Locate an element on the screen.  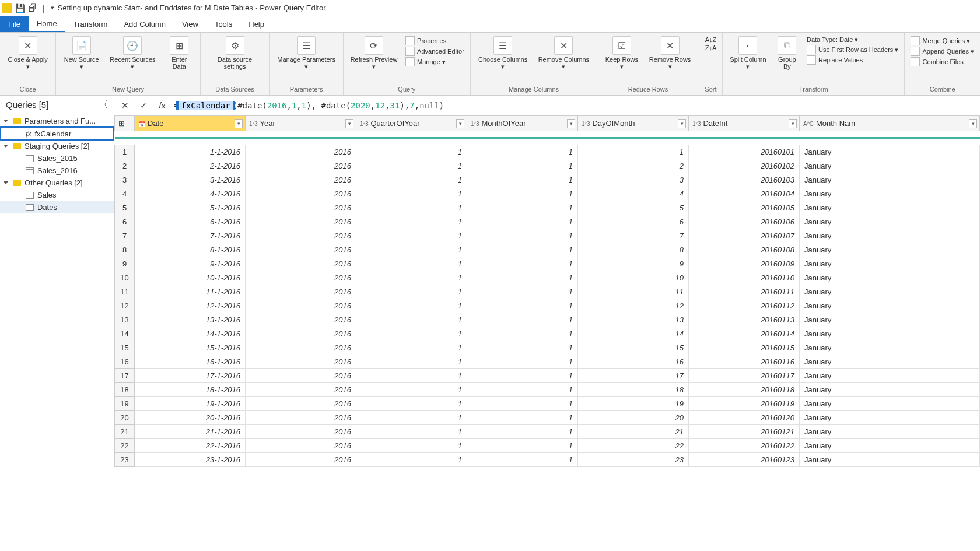
table-row: 2121-1-20162016112120160121January is located at coordinates (547, 432).